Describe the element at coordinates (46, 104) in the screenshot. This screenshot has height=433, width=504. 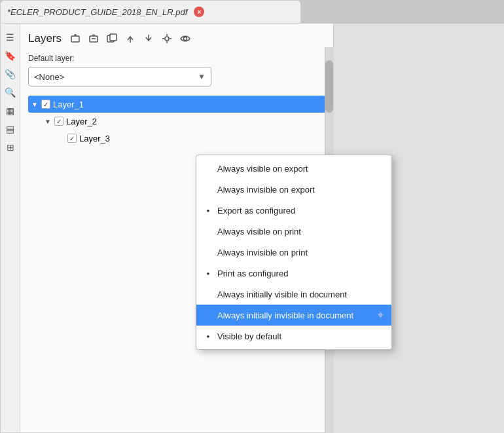
I see `checkbox-layer1` at that location.